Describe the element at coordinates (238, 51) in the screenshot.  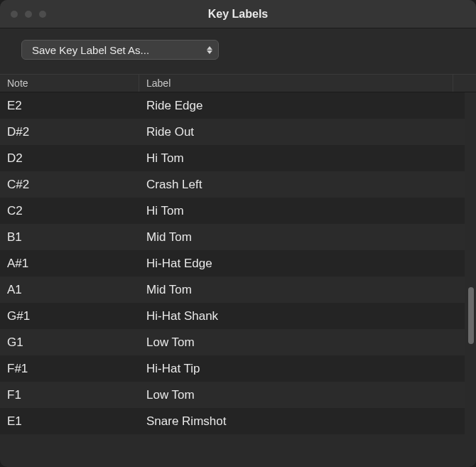
I see `toolbar: Save Key Label Set As...` at that location.